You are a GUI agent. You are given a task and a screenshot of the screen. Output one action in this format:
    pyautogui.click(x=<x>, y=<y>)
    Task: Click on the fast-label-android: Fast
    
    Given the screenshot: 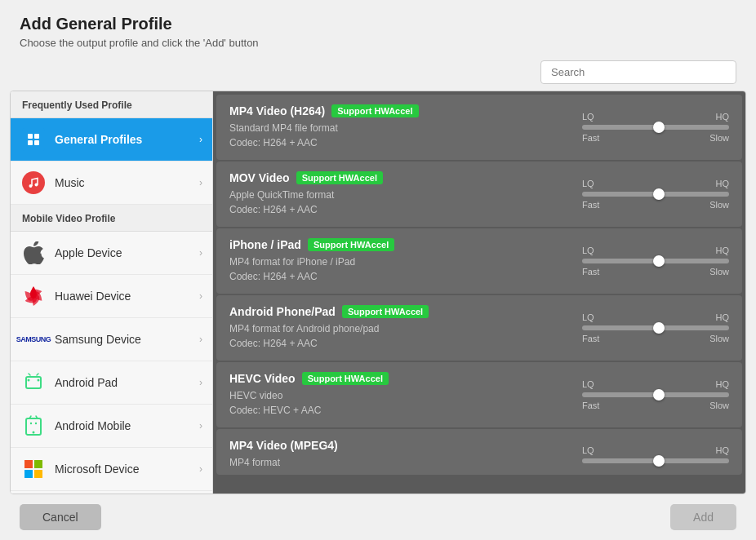 What is the action you would take?
    pyautogui.click(x=591, y=339)
    